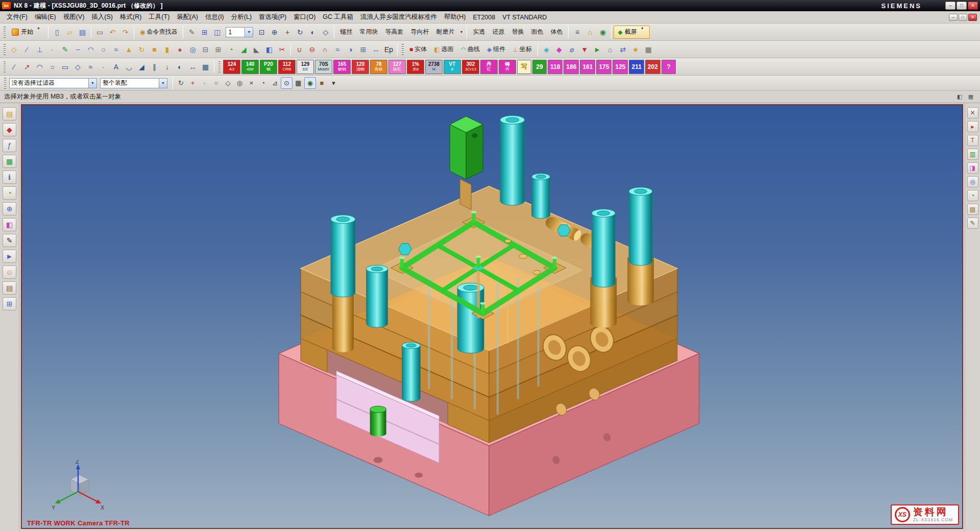  I want to click on refresh-icon: ↻, so click(181, 83).